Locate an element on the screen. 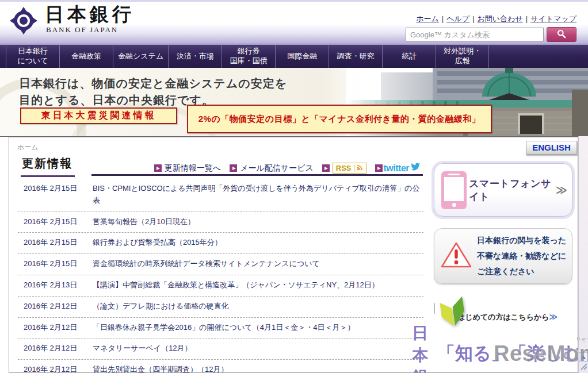 The height and width of the screenshot is (373, 588). logo-title: 日本銀行 is located at coordinates (90, 15).